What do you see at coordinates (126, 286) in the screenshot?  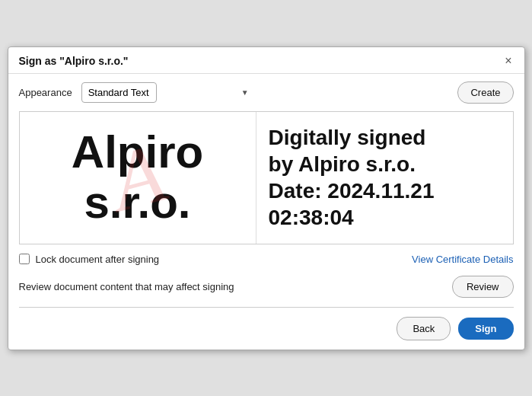 I see `review-text: Review document content that may affect …` at bounding box center [126, 286].